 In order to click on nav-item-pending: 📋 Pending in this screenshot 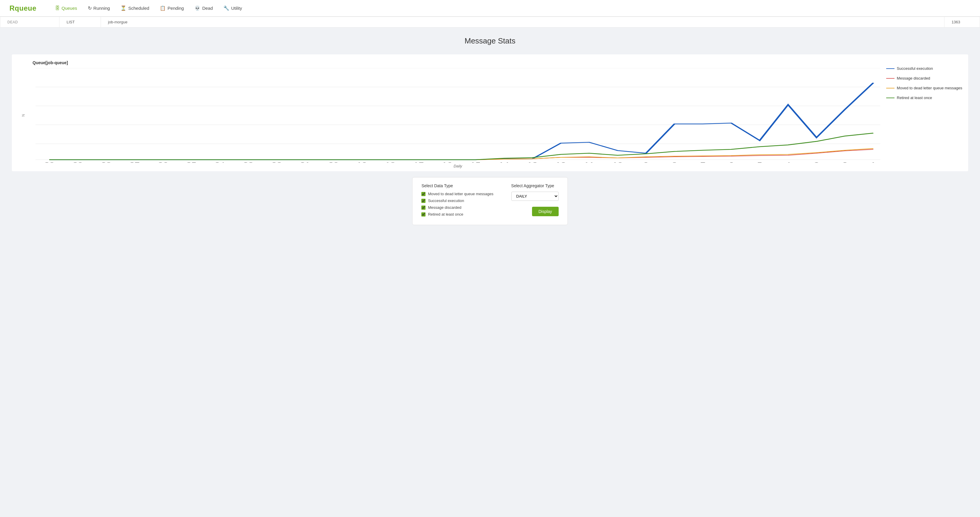, I will do `click(172, 8)`.